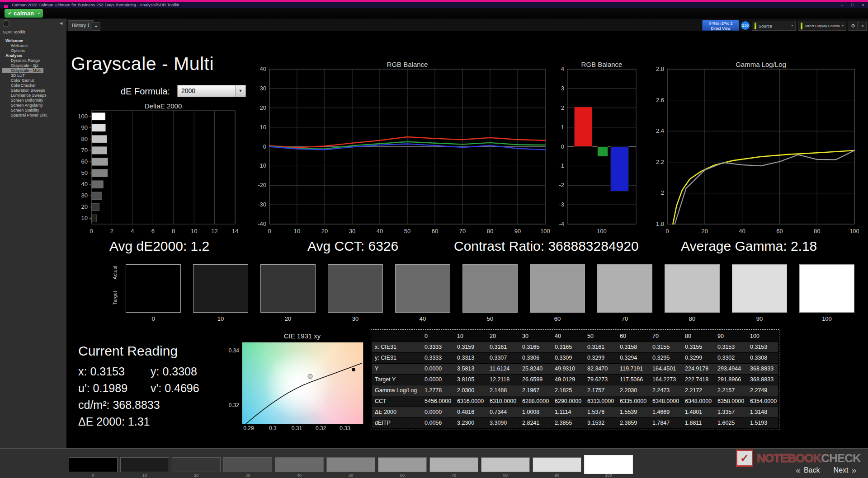 This screenshot has width=868, height=478. What do you see at coordinates (310, 384) in the screenshot?
I see `cie-1931-chart: CIE 1931 xy 0.290.30.310.320.330.340.32` at bounding box center [310, 384].